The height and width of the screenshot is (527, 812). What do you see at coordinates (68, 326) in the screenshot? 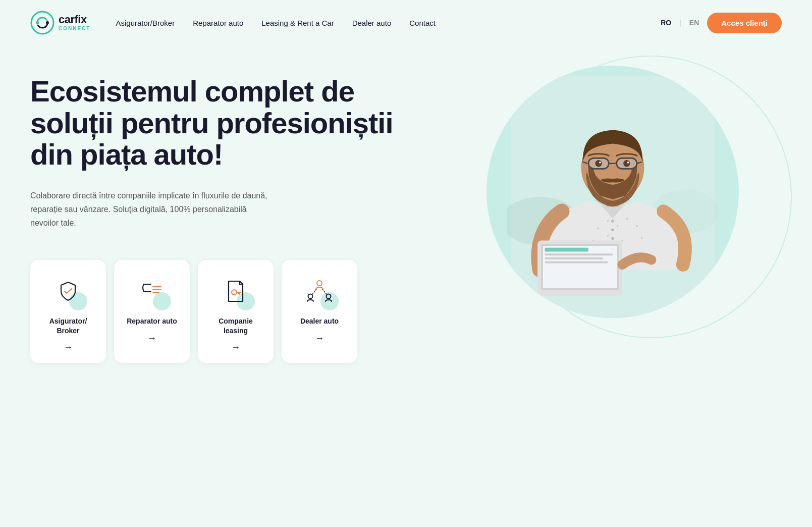
I see `card-asigurator-label: Asigurator/ Broker` at bounding box center [68, 326].